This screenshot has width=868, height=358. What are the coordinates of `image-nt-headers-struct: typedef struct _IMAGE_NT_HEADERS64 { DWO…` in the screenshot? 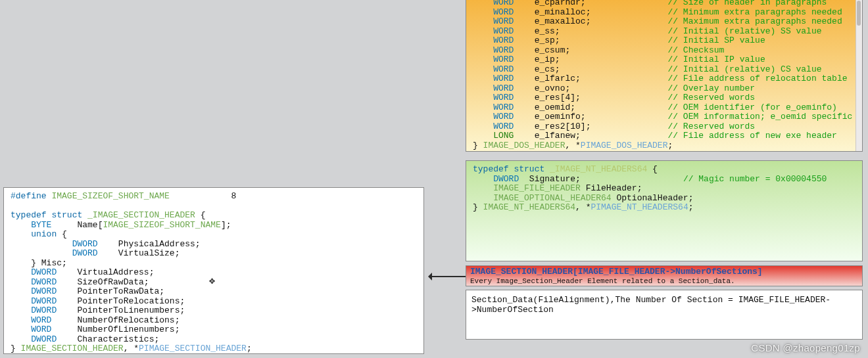 It's located at (664, 211).